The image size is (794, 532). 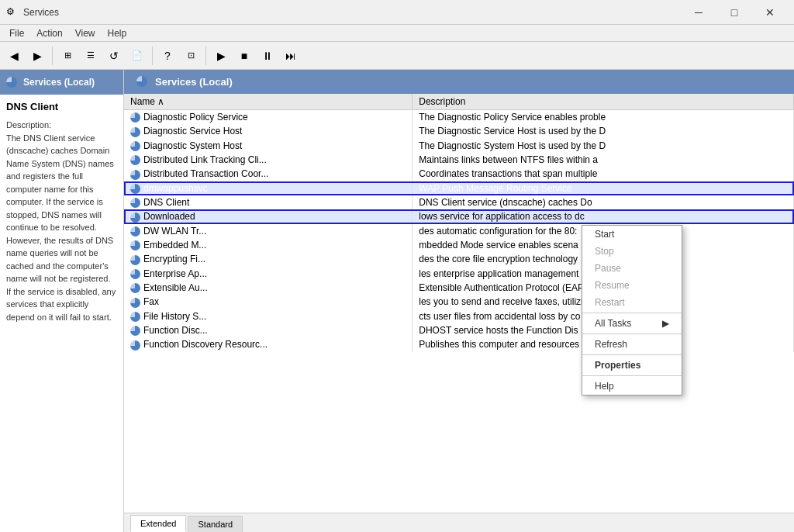 What do you see at coordinates (459, 302) in the screenshot?
I see `table-row: Faxles you to send and receive faxes, ut…` at bounding box center [459, 302].